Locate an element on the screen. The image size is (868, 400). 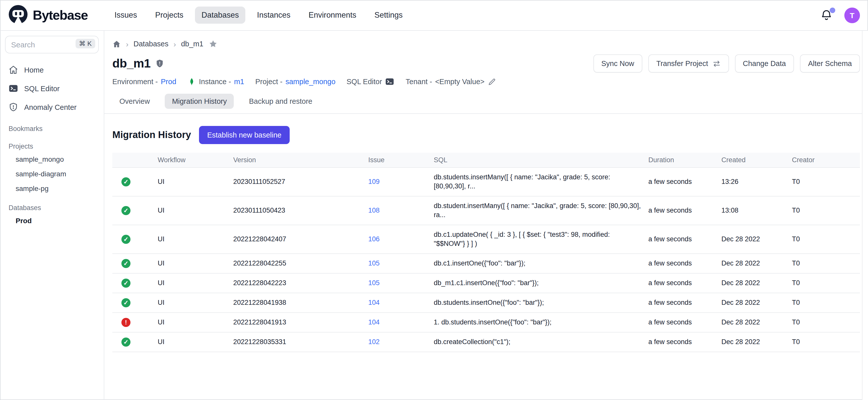
sidebar-project-sample-diagram: sample-diagram is located at coordinates (52, 174).